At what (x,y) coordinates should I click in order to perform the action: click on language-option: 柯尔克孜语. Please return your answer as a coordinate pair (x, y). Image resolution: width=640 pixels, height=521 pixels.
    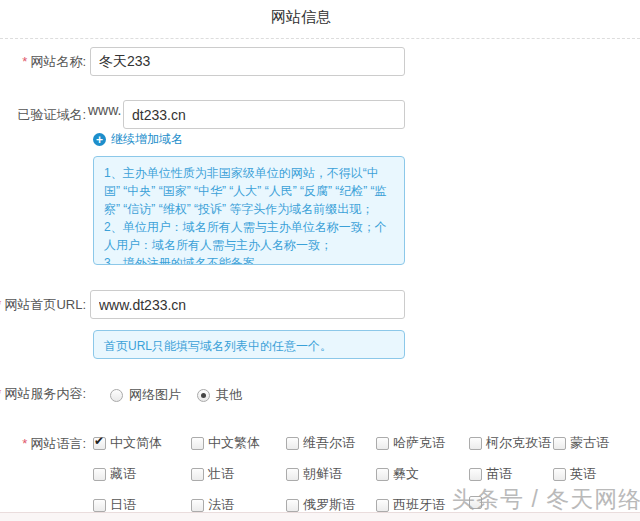
    Looking at the image, I should click on (511, 443).